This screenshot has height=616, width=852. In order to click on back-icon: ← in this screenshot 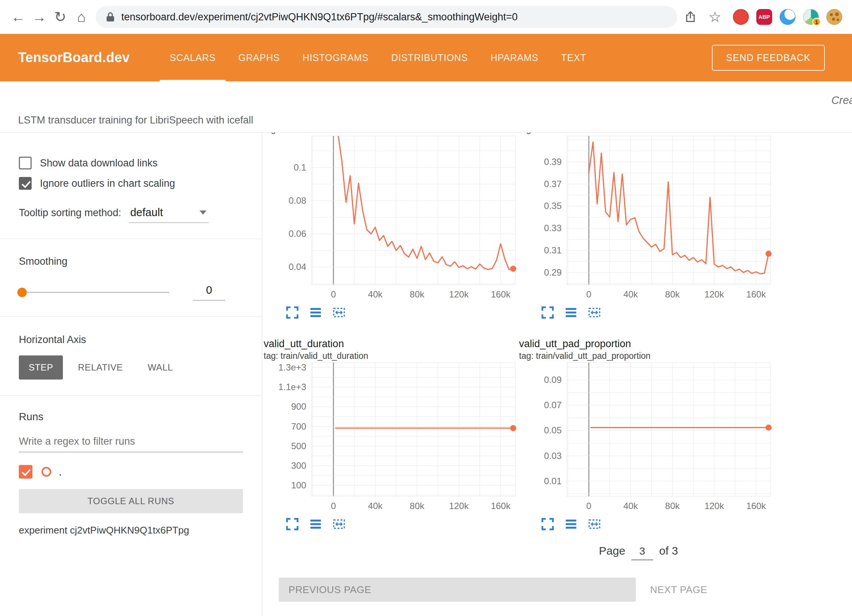, I will do `click(18, 17)`.